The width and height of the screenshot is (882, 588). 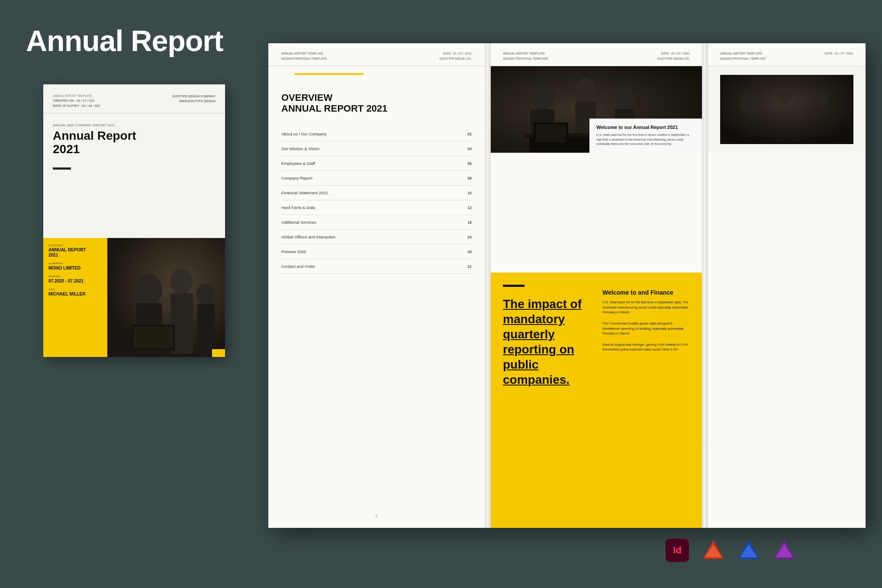 What do you see at coordinates (305, 193) in the screenshot?
I see `toc-label: Financial Statement 2021` at bounding box center [305, 193].